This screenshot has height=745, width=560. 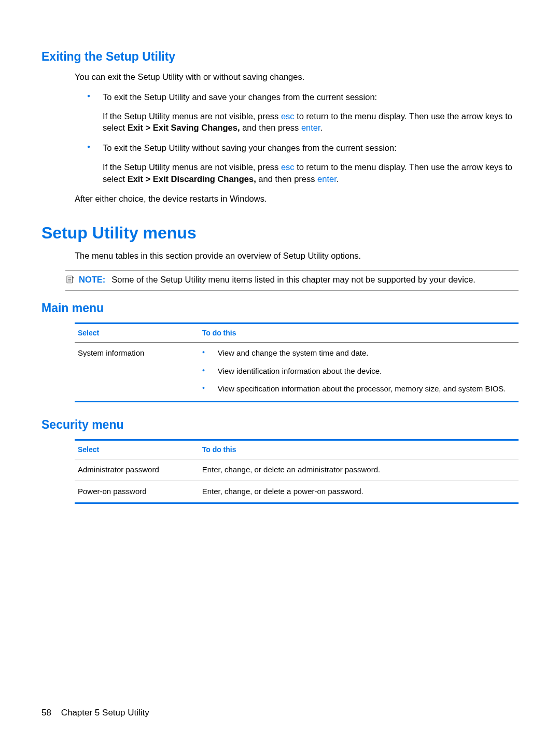 I want to click on cell-select: System information, so click(x=137, y=371).